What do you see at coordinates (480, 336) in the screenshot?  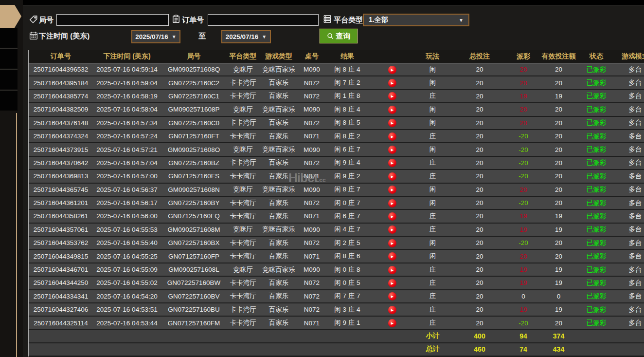 I see `subtotal-row-total_bet: 400` at bounding box center [480, 336].